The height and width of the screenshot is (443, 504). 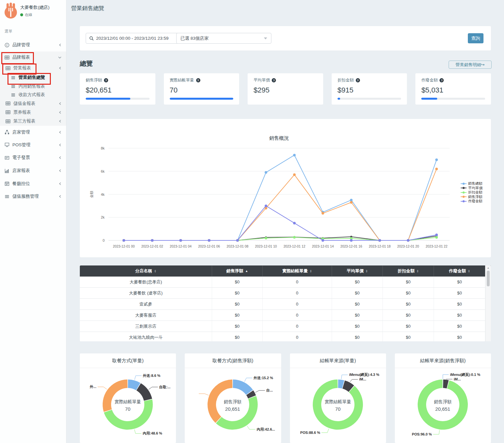 I want to click on table-header-4: 折扣金額 ▲▼, so click(x=409, y=271).